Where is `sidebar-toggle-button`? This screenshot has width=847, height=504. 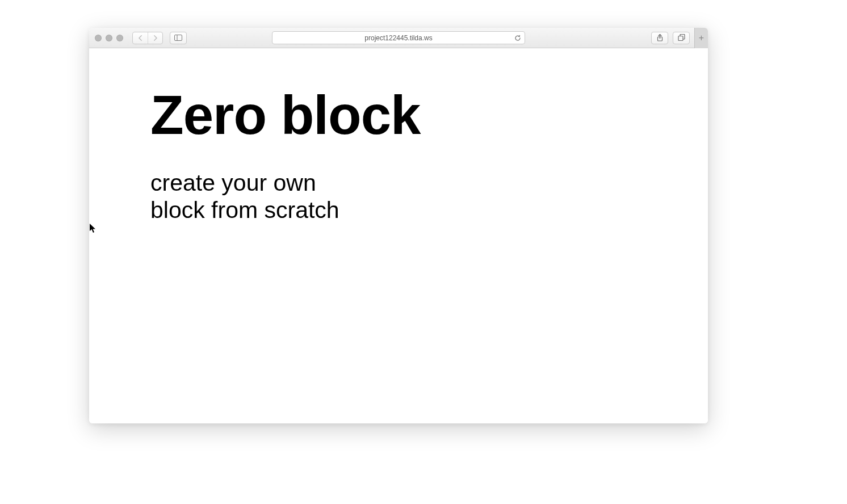 sidebar-toggle-button is located at coordinates (178, 38).